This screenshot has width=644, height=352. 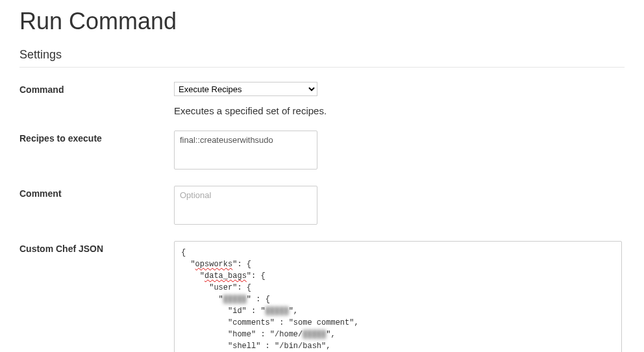 I want to click on comment-label: Comment, so click(x=97, y=192).